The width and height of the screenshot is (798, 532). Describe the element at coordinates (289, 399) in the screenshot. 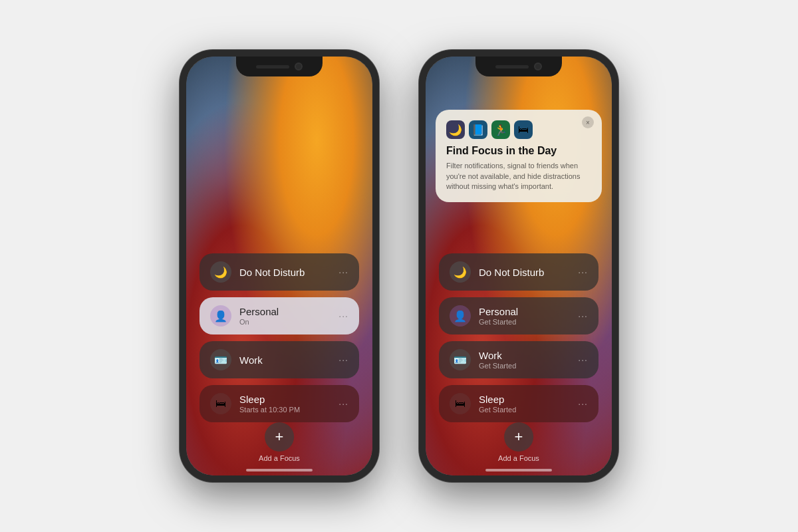

I see `sleep-title-1: Sleep` at that location.